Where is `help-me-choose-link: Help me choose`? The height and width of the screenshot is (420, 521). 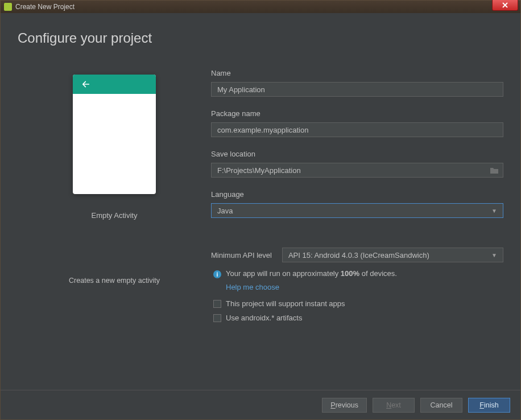
help-me-choose-link: Help me choose is located at coordinates (365, 287).